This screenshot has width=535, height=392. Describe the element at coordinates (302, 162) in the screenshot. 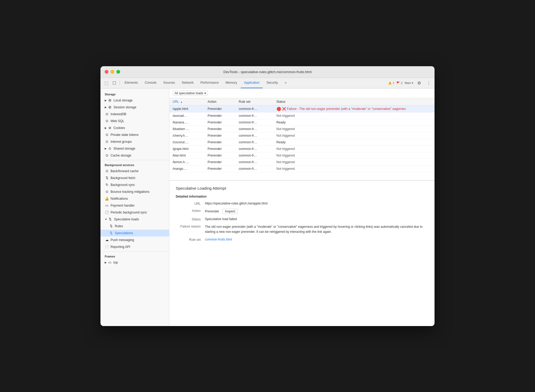

I see `table-row: /lemon.h….Prerendercommon-fr…Not trigger…` at that location.